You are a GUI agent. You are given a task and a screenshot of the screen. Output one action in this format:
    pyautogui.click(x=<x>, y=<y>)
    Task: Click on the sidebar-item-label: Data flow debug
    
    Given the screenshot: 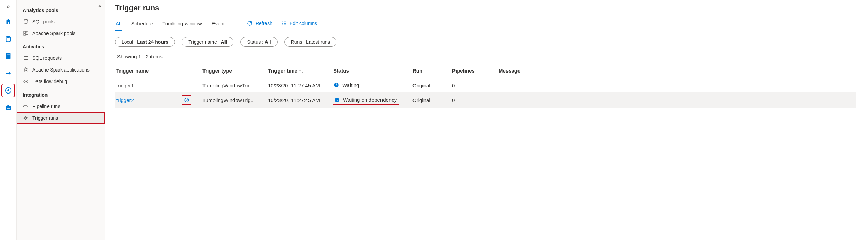 What is the action you would take?
    pyautogui.click(x=50, y=81)
    